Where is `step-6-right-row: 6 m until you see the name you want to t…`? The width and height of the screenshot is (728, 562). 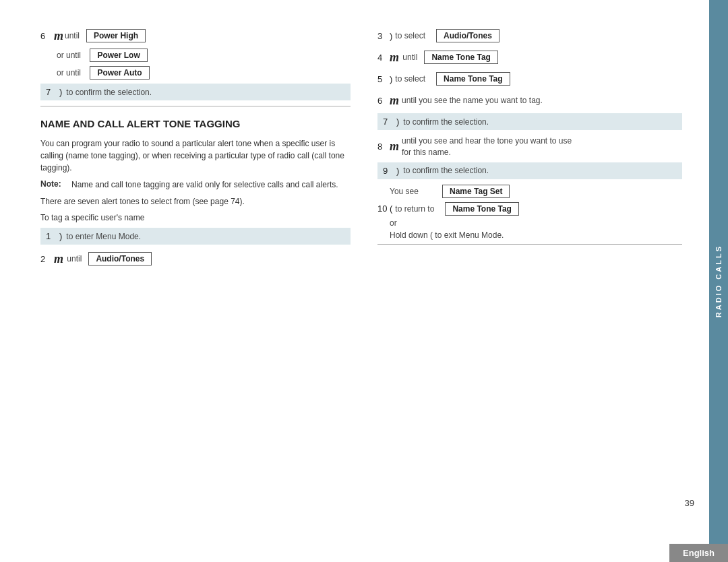
step-6-right-row: 6 m until you see the name you want to t… is located at coordinates (530, 100).